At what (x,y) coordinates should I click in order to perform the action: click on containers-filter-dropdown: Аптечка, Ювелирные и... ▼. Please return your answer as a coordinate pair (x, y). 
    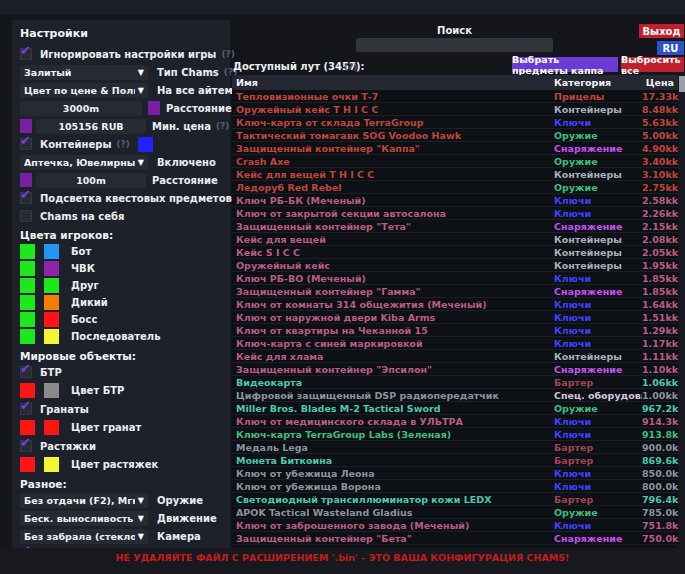
    Looking at the image, I should click on (84, 162).